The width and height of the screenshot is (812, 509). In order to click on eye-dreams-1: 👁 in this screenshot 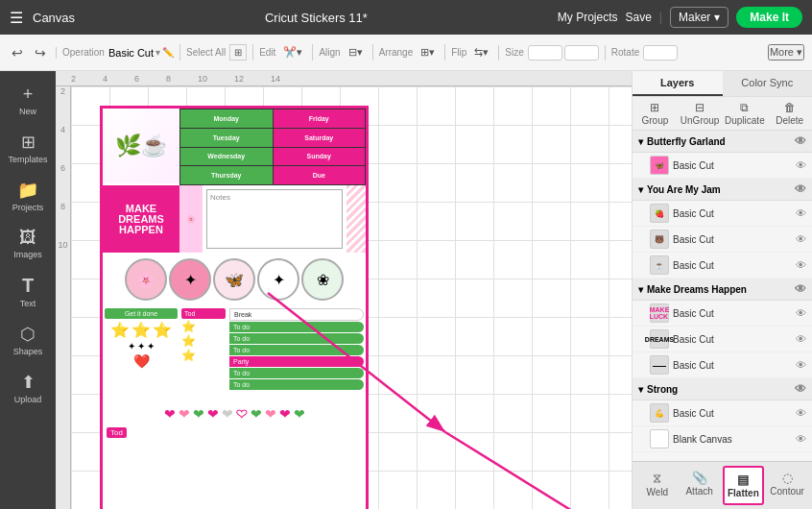, I will do `click(800, 313)`.